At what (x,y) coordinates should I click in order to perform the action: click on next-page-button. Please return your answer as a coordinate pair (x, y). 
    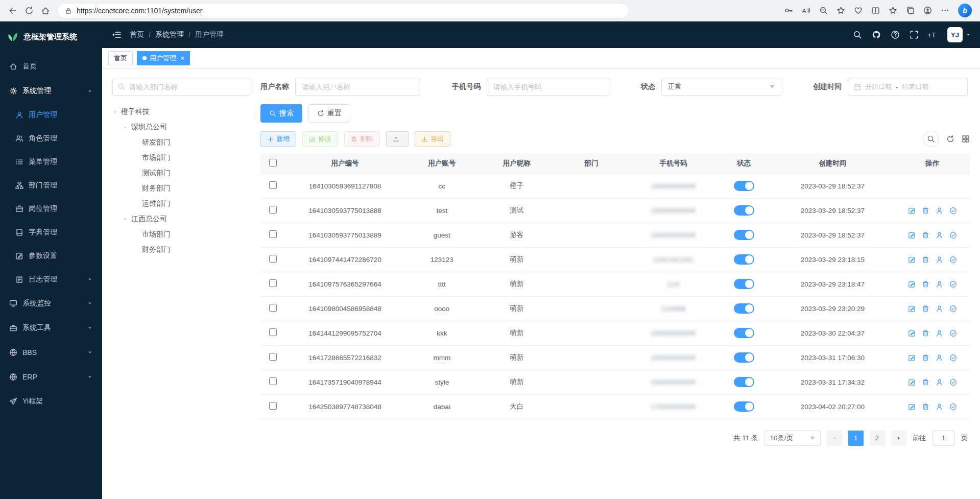
    Looking at the image, I should click on (899, 438).